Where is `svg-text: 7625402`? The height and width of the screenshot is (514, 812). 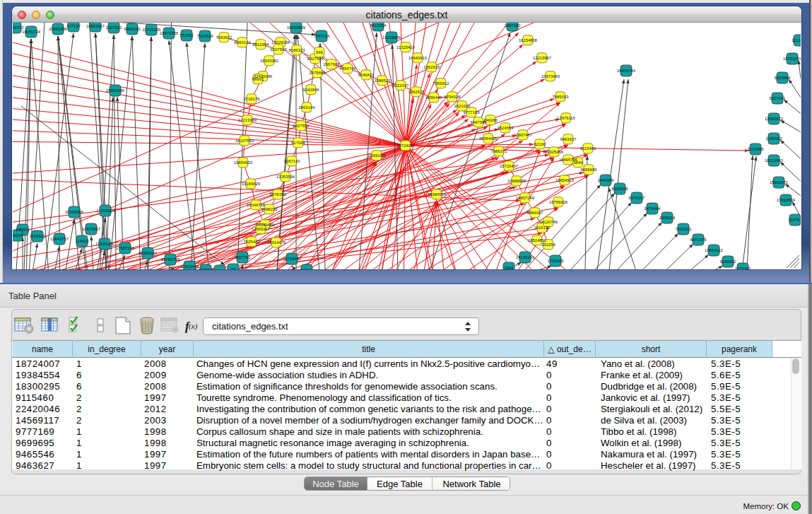
svg-text: 7625402 is located at coordinates (252, 242).